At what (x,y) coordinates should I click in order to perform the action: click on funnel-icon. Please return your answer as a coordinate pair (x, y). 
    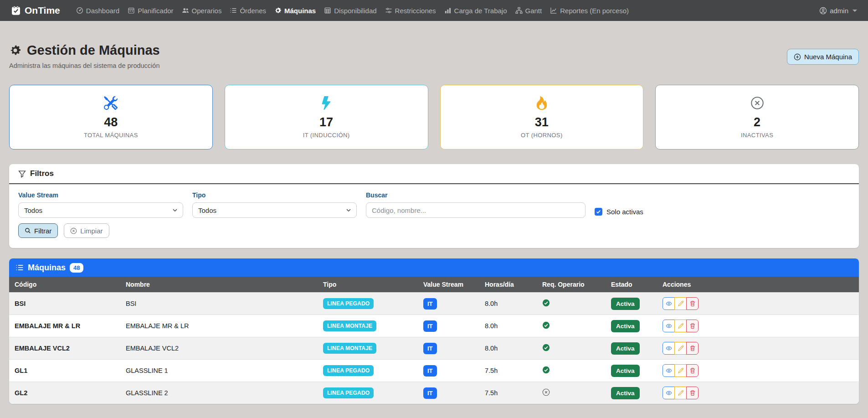
    Looking at the image, I should click on (22, 174).